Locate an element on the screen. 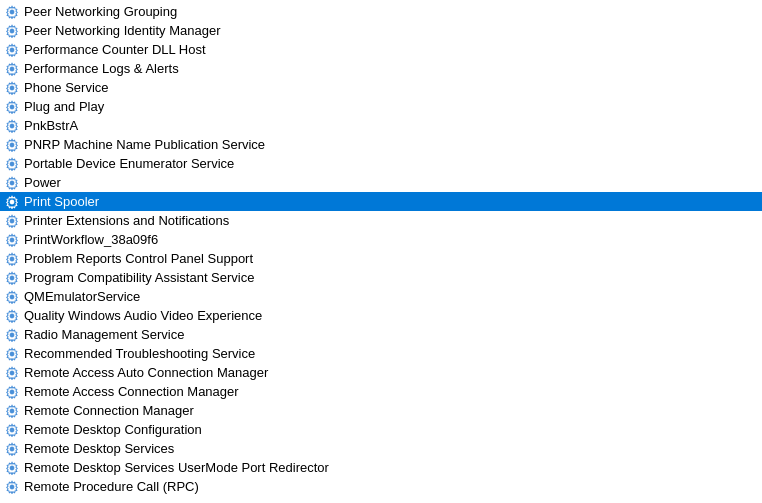  service-label: Remote Desktop Services UserMode Port Re… is located at coordinates (176, 468).